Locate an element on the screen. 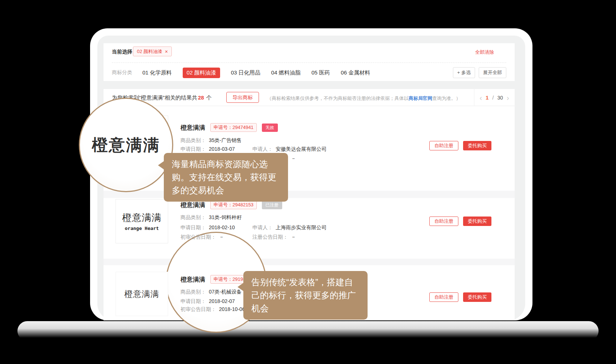  filter-panel: 当前选择 02 颜料油漆 × 全部清除 商标分类 01 化学原料 02 颜料油漆… is located at coordinates (309, 62).